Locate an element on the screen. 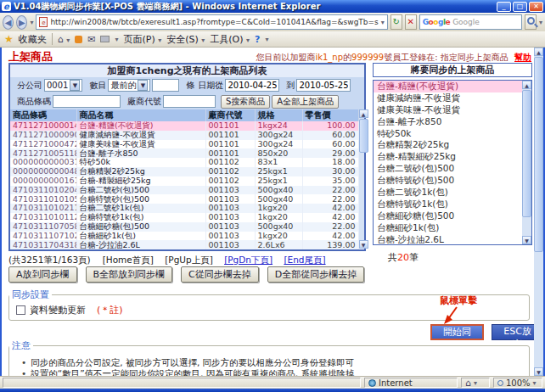 The image size is (545, 392). search-products-button: S搜索商品 is located at coordinates (245, 102).